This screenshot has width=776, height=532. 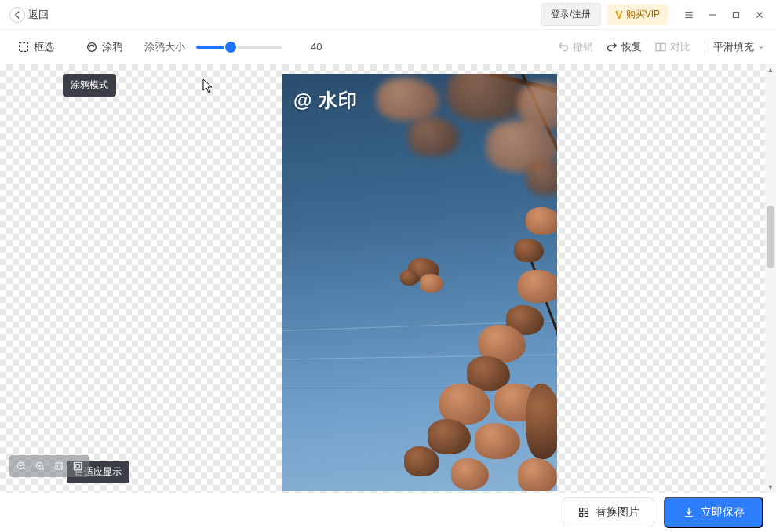 I want to click on zoom-controls, so click(x=49, y=466).